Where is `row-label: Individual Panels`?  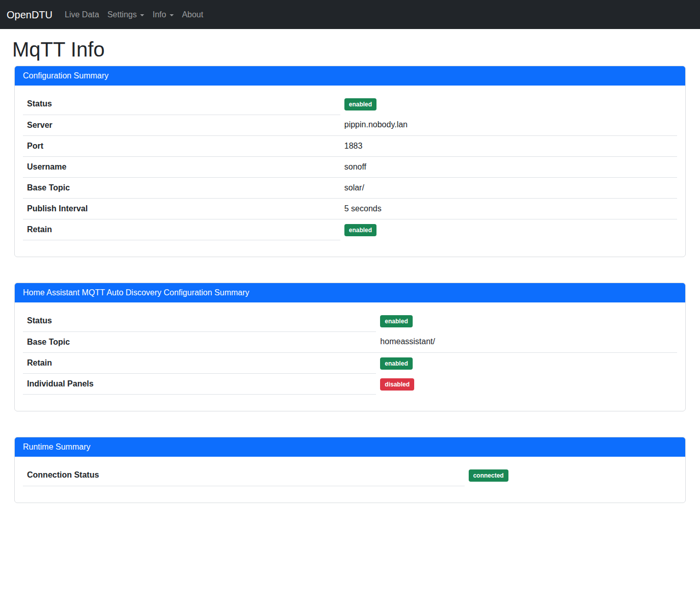 row-label: Individual Panels is located at coordinates (200, 384).